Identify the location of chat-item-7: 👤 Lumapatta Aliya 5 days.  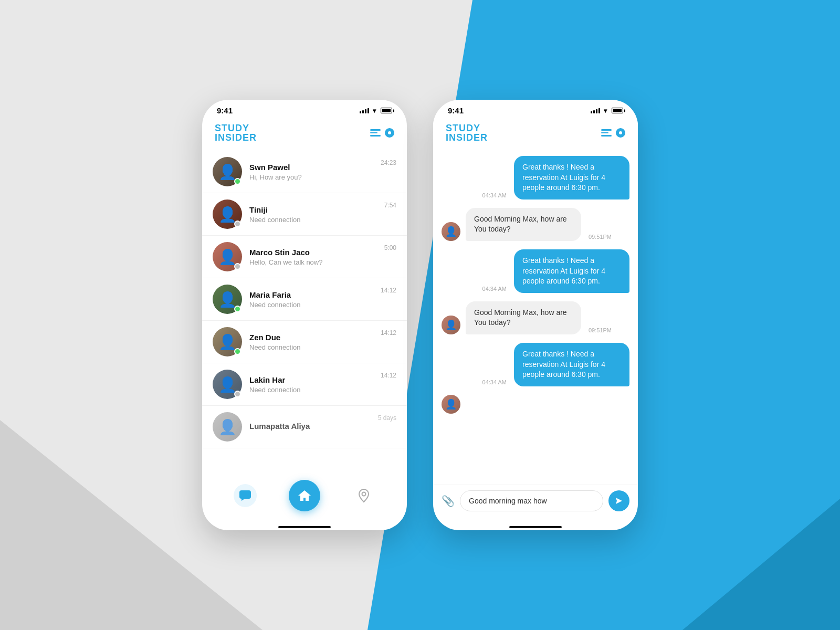
(304, 427).